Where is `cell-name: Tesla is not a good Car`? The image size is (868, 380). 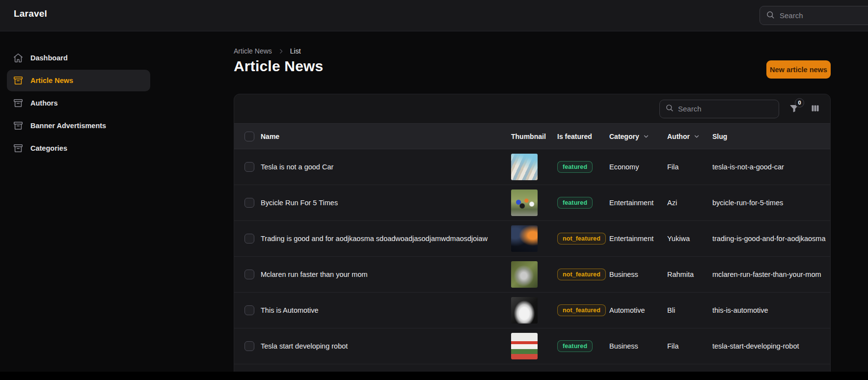
cell-name: Tesla is not a good Car is located at coordinates (386, 167).